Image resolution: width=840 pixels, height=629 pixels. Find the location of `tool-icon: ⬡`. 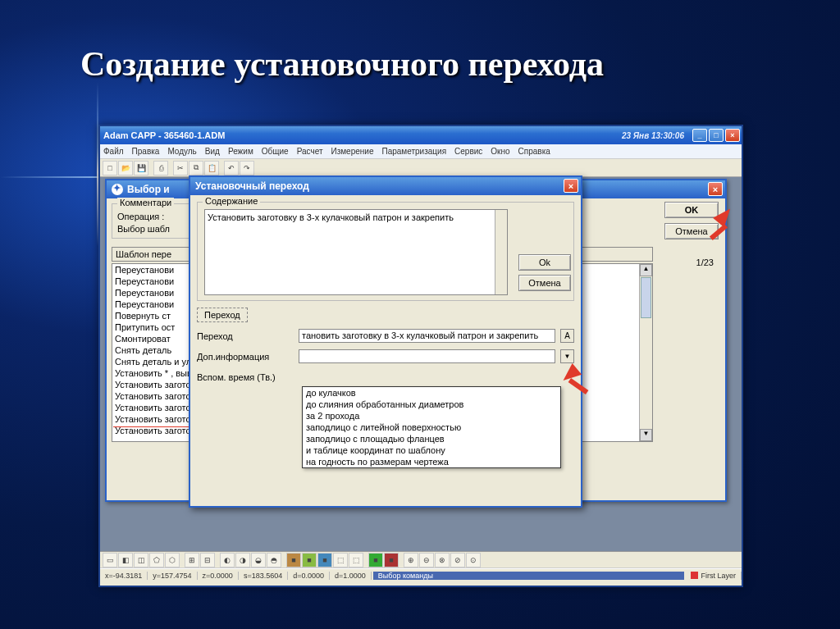

tool-icon: ⬡ is located at coordinates (172, 560).